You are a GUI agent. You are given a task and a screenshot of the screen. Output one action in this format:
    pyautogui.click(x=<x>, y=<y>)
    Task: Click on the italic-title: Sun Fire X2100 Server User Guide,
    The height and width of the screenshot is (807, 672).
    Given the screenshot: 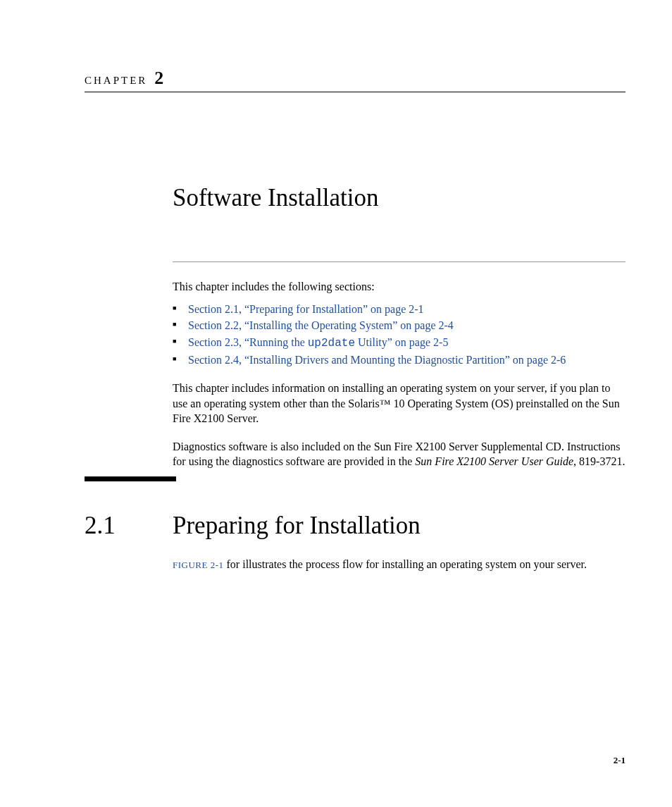 What is the action you would take?
    pyautogui.click(x=496, y=461)
    